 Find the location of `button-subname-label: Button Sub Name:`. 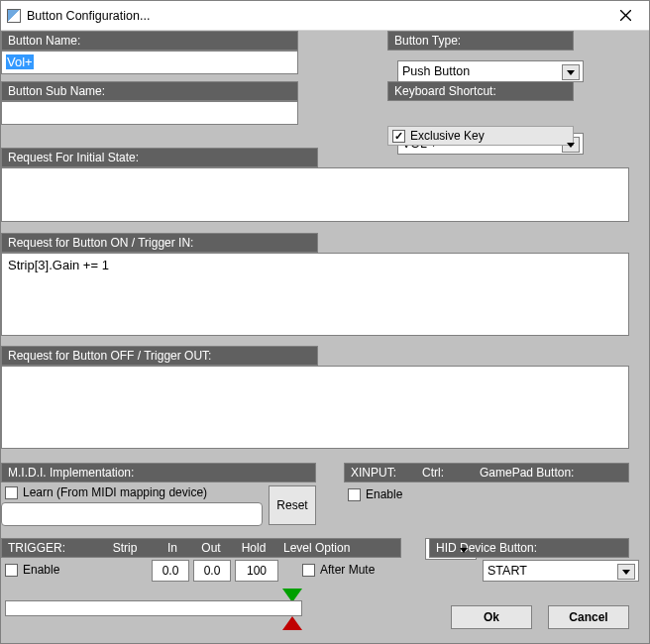

button-subname-label: Button Sub Name: is located at coordinates (150, 91).